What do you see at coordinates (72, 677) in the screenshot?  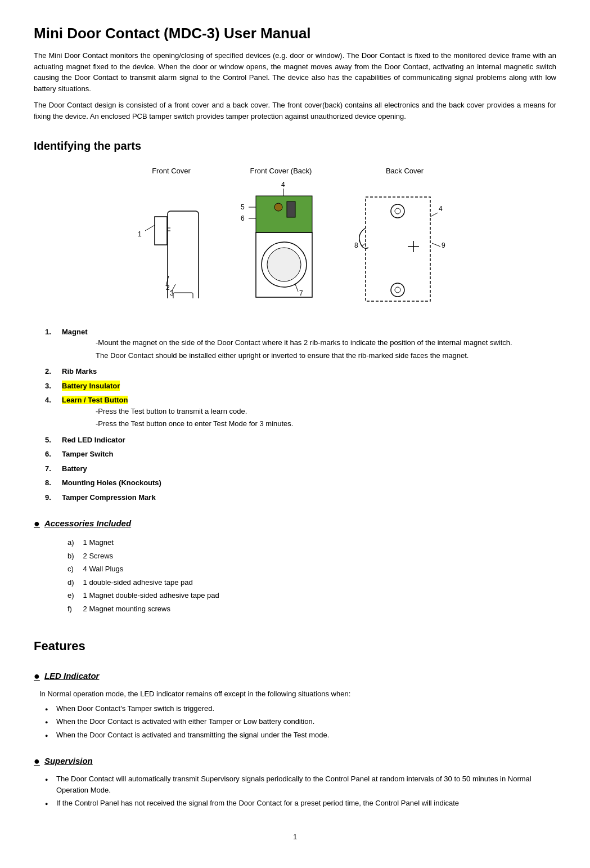 I see `led-title: LED Indicator` at bounding box center [72, 677].